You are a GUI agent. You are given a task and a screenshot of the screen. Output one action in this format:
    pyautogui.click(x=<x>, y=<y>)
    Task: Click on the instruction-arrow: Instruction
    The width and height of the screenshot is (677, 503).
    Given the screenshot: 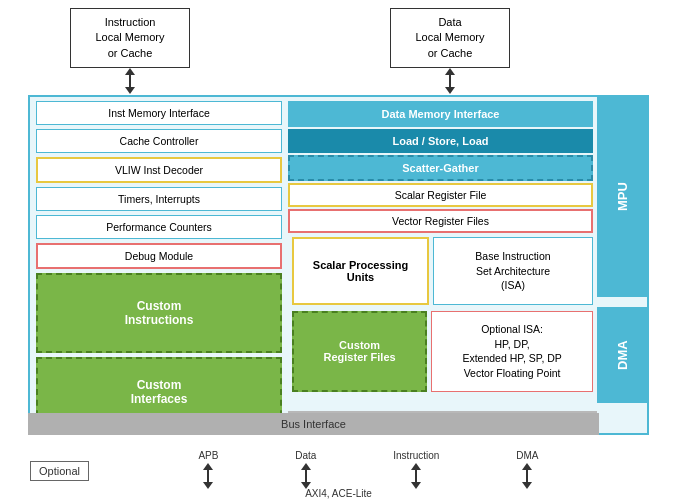 What is the action you would take?
    pyautogui.click(x=416, y=470)
    